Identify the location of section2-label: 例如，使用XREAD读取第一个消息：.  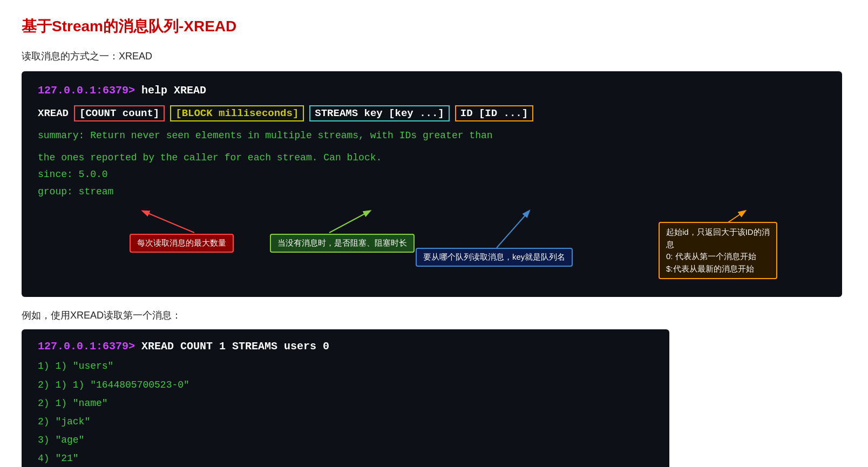
(434, 315).